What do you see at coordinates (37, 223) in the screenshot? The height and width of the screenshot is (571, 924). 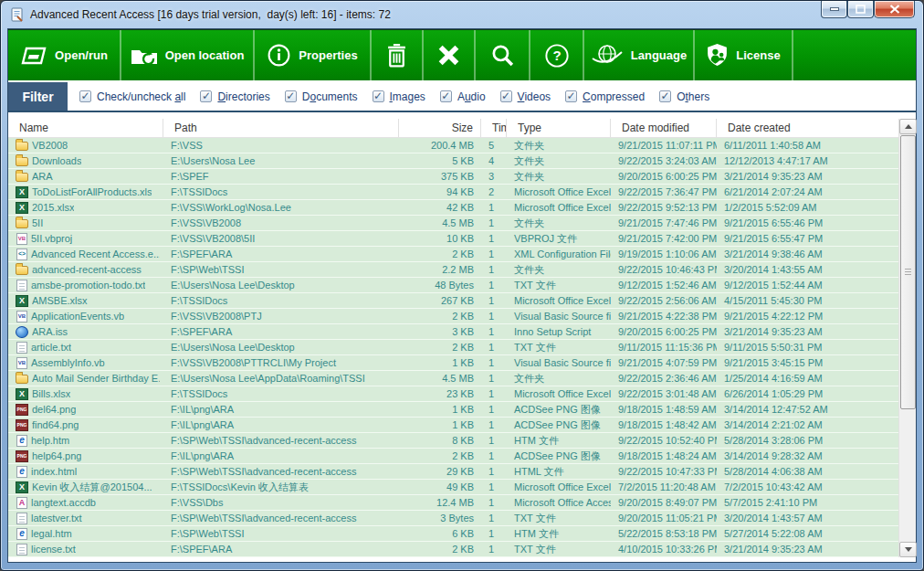 I see `file-name: 5II` at bounding box center [37, 223].